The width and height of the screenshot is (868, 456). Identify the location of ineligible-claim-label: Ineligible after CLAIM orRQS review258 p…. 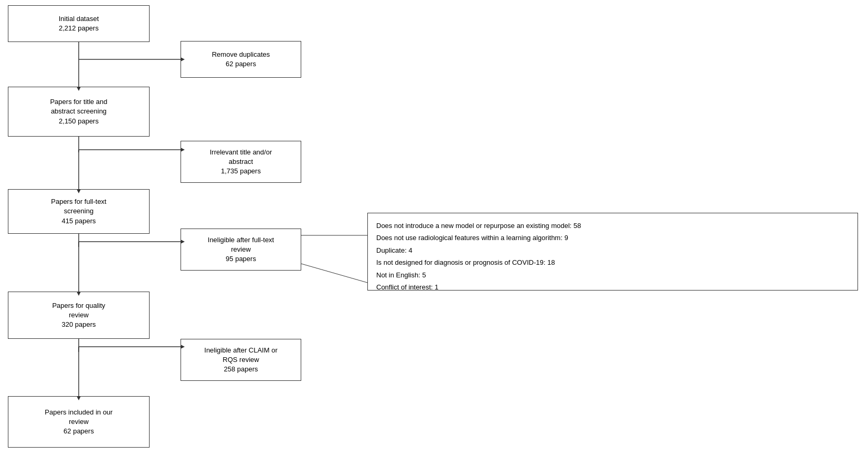
(240, 360).